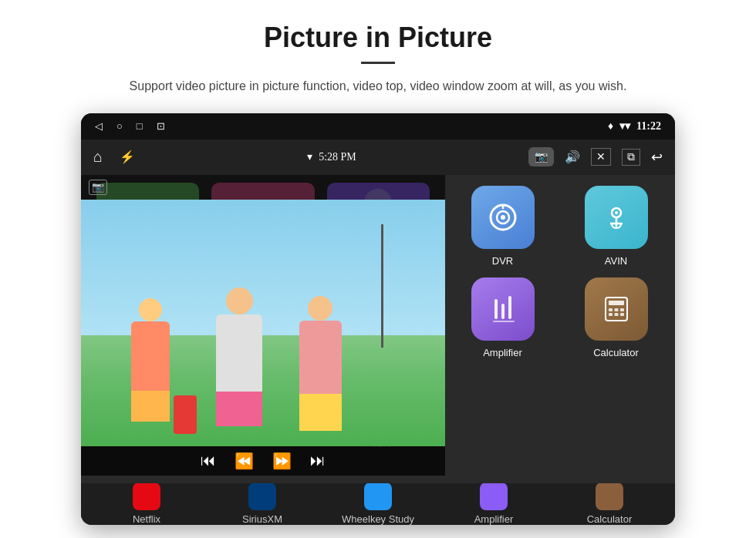  I want to click on app-bar-left: ⌂ ⚡, so click(114, 157).